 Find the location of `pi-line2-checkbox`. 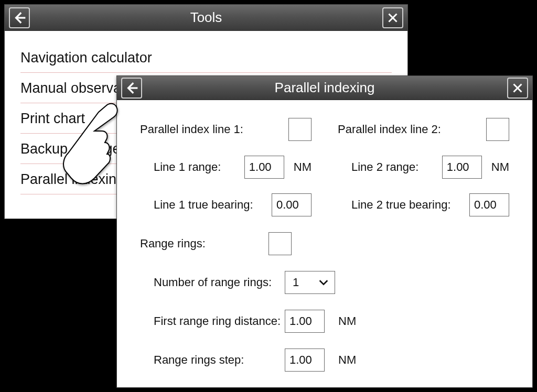

pi-line2-checkbox is located at coordinates (498, 129).